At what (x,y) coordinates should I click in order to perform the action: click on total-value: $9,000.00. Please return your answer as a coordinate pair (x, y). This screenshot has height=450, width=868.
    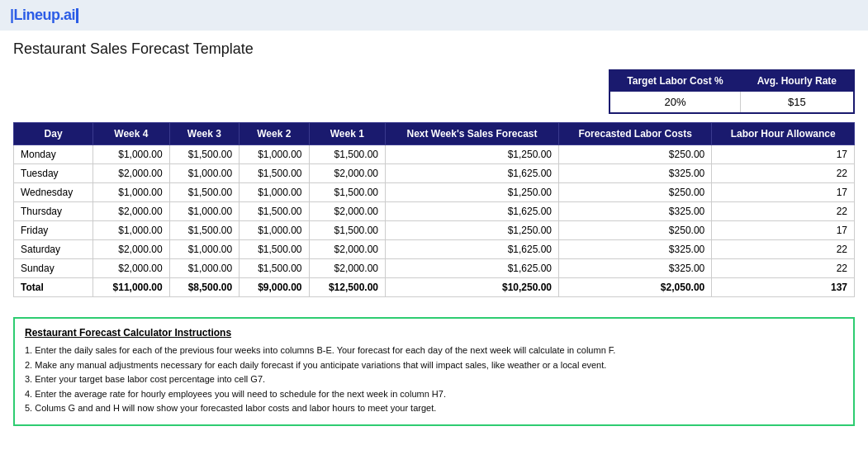
    Looking at the image, I should click on (274, 287).